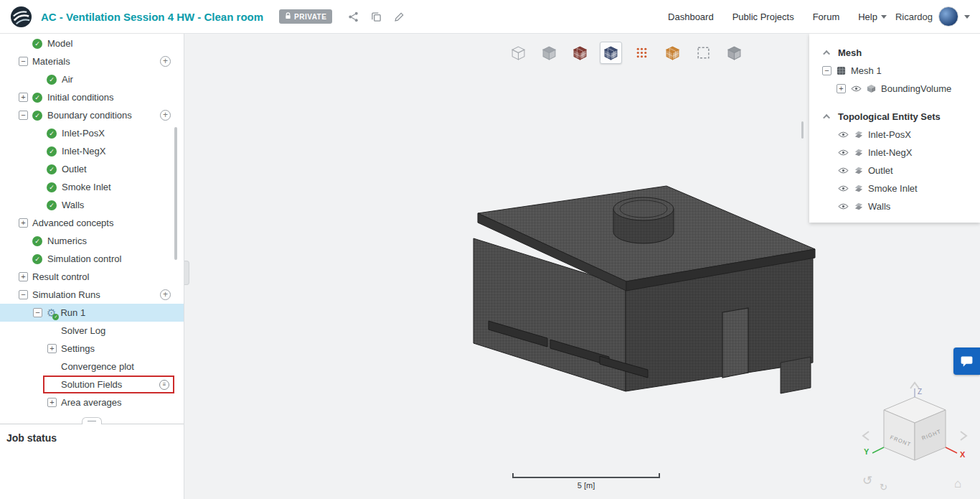 This screenshot has height=499, width=980. What do you see at coordinates (778, 17) in the screenshot?
I see `header-nav: DashboardPublic ProjectsForumHelp` at bounding box center [778, 17].